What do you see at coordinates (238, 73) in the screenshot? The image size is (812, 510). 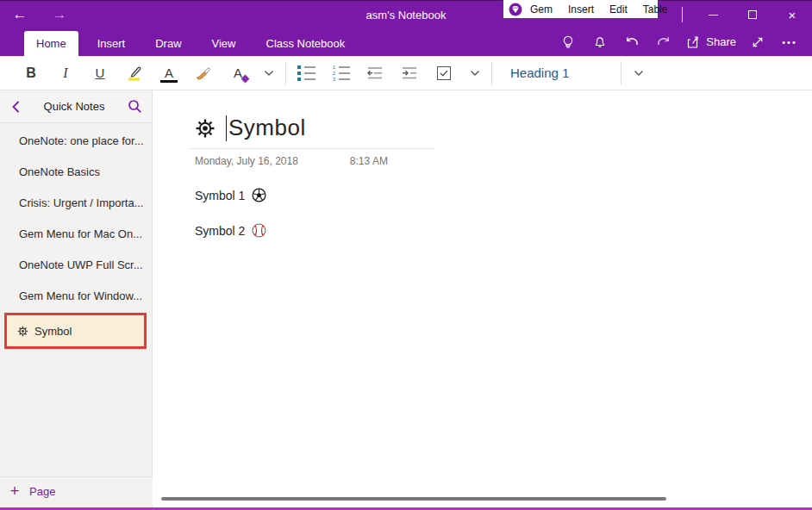 I see `clear-formatting-button: A` at bounding box center [238, 73].